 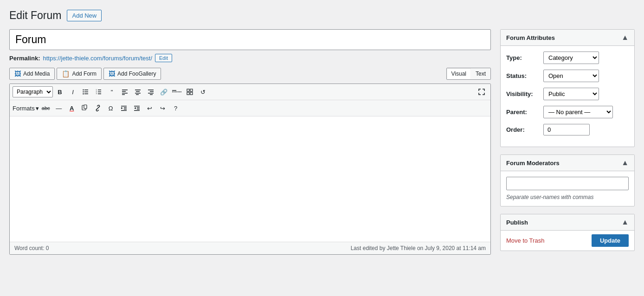 What do you see at coordinates (567, 188) in the screenshot?
I see `forum-moderators-body: Separate user-names with commas` at bounding box center [567, 188].